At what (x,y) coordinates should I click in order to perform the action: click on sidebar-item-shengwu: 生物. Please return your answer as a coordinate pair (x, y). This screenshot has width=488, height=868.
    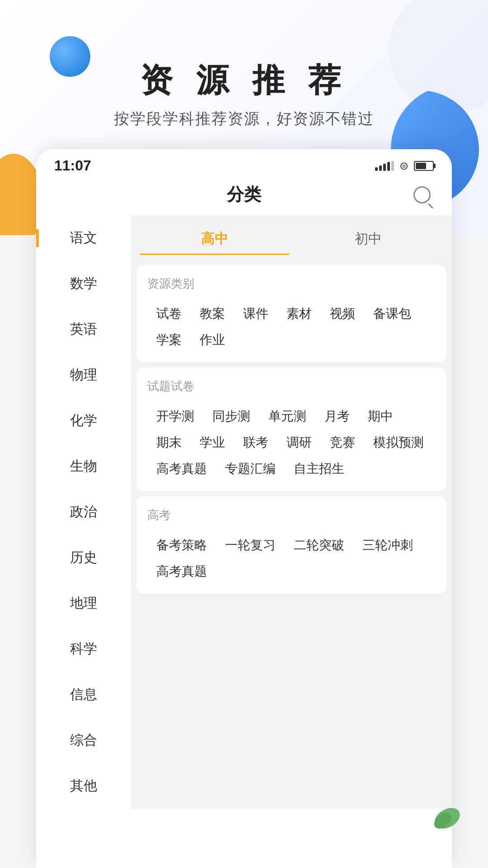
    Looking at the image, I should click on (84, 467).